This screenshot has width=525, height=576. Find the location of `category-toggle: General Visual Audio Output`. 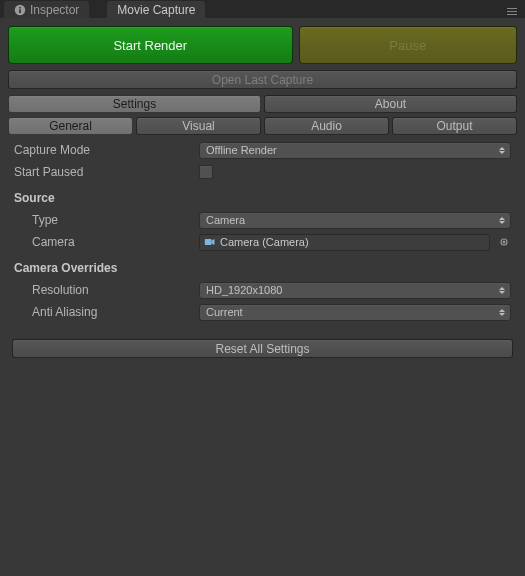

category-toggle: General Visual Audio Output is located at coordinates (262, 126).